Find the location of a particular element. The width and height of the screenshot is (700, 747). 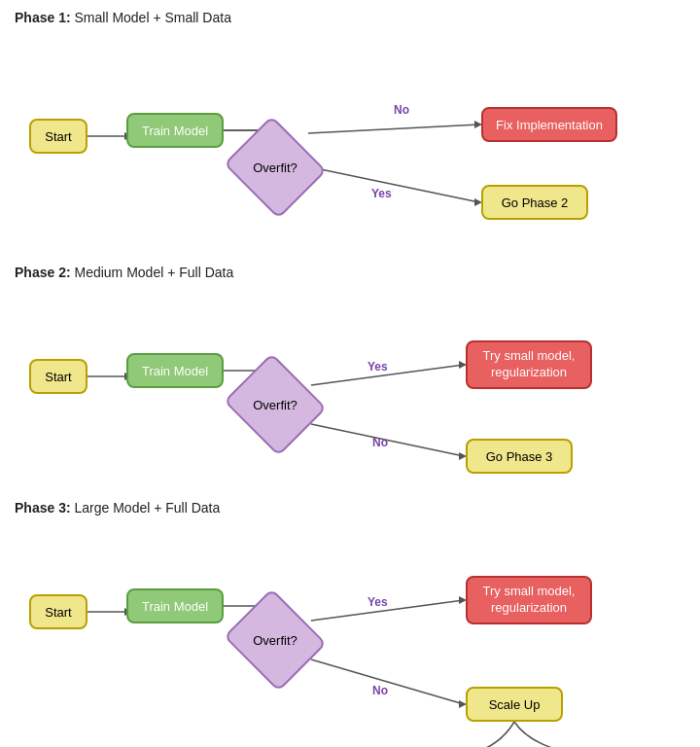

phase2-label-no: No is located at coordinates (380, 443).